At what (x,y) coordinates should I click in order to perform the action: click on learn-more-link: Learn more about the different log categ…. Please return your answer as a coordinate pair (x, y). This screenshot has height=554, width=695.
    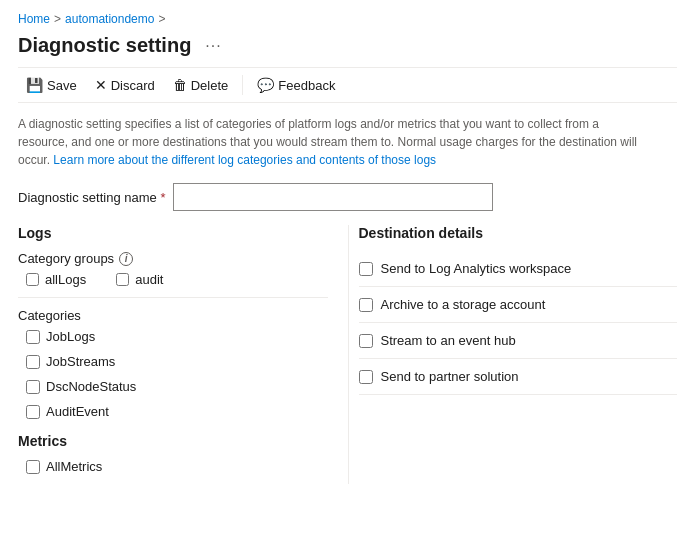
    Looking at the image, I should click on (244, 160).